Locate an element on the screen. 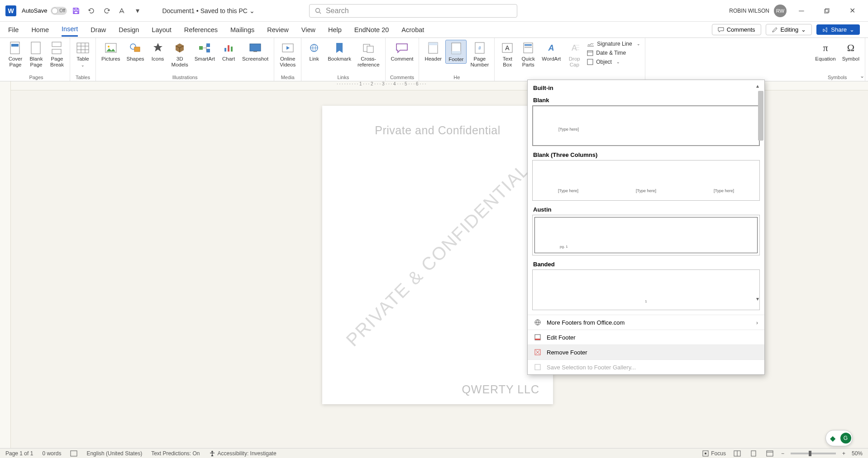 This screenshot has height=458, width=868. chevron-down-icon: ⌄ is located at coordinates (852, 30).